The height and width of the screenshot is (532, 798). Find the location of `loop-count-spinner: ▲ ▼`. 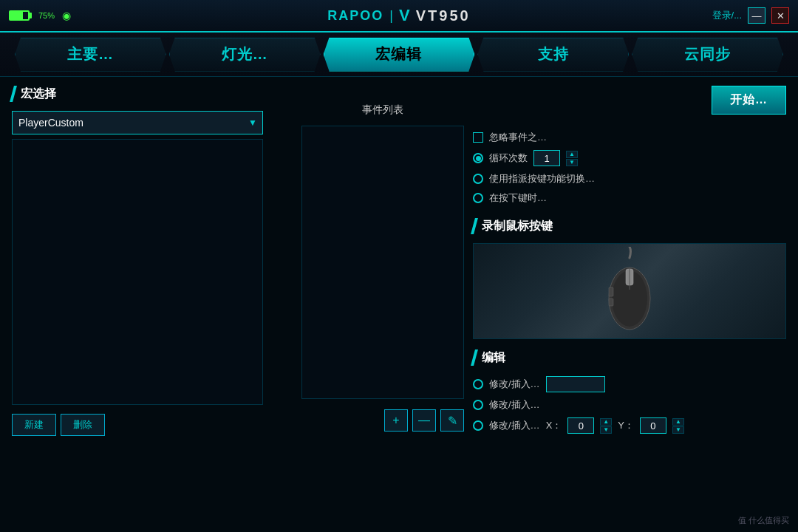

loop-count-spinner: ▲ ▼ is located at coordinates (572, 158).